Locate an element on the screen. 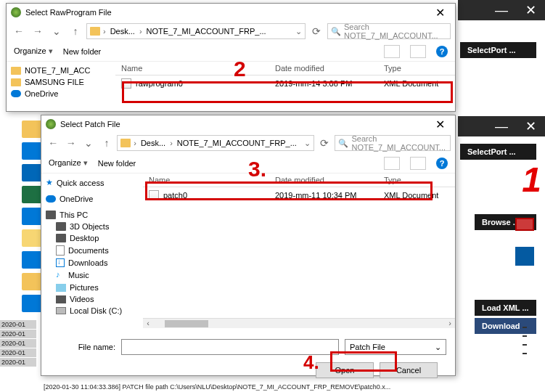 Image resolution: width=545 pixels, height=392 pixels. this-pc-icon is located at coordinates (51, 215).